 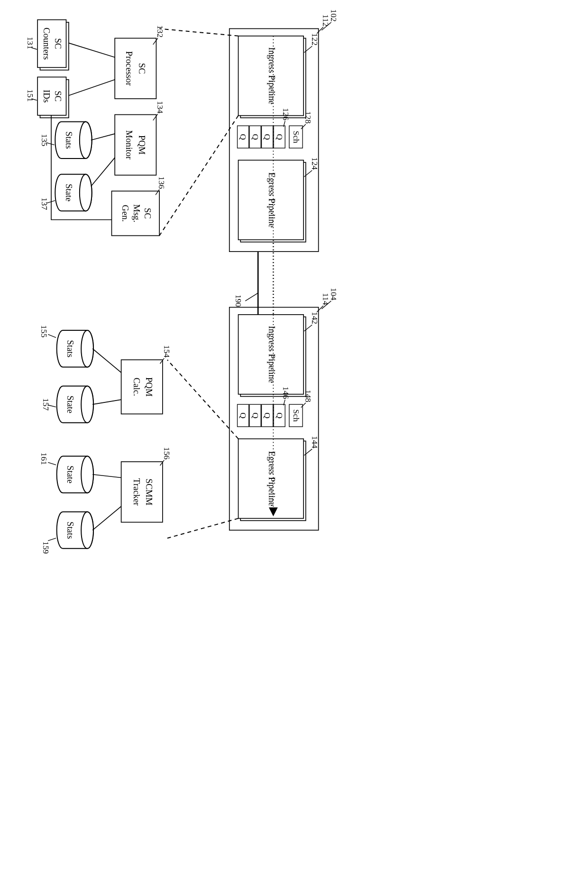 I want to click on queues-right: Q Q Q Q, so click(x=262, y=416).